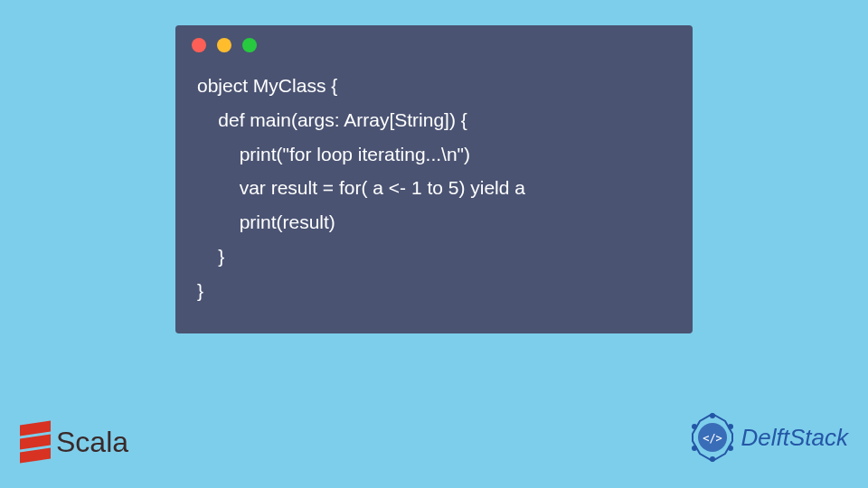  I want to click on close-icon, so click(199, 45).